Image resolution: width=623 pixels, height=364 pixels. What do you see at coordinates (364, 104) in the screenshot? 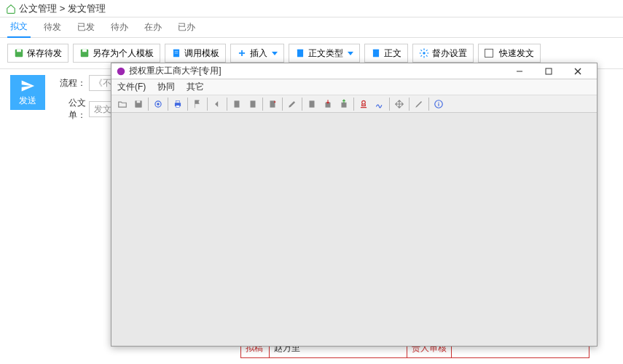
I see `stamp-icon` at bounding box center [364, 104].